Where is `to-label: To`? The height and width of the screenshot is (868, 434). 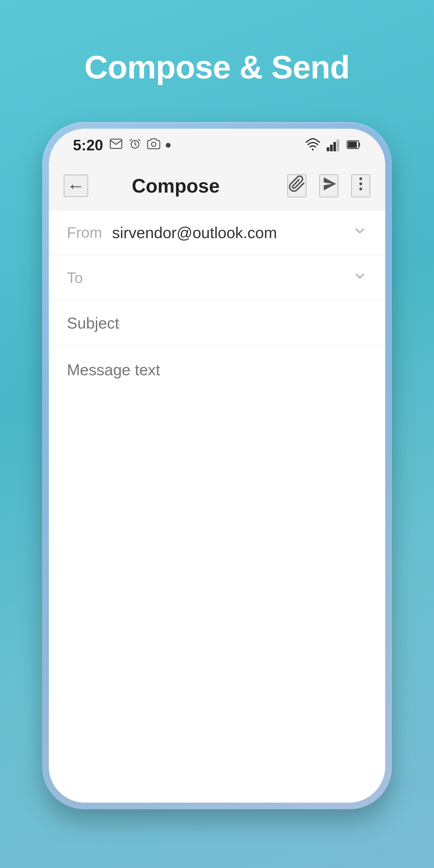
to-label: To is located at coordinates (87, 278).